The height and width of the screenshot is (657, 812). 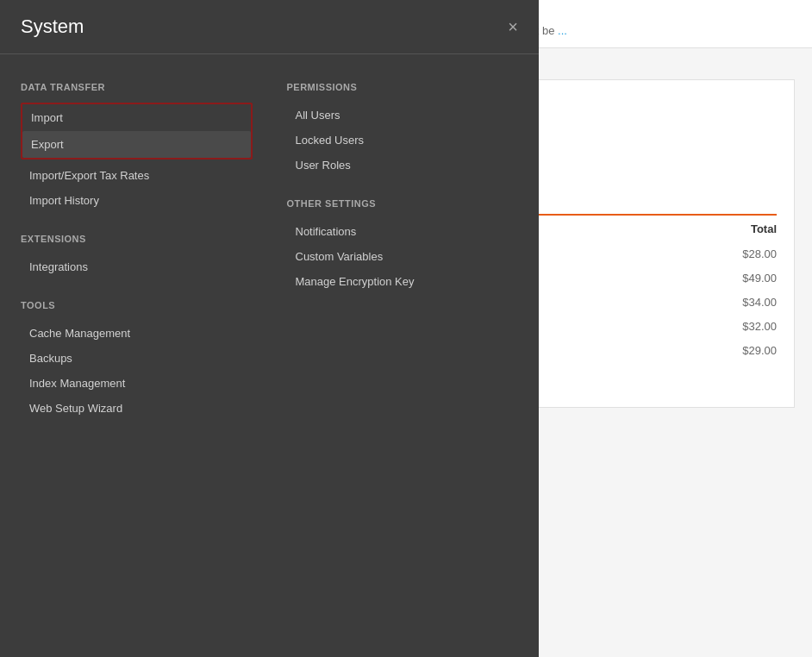 I want to click on custom-variables-menu-item: Custom Variables, so click(x=403, y=257).